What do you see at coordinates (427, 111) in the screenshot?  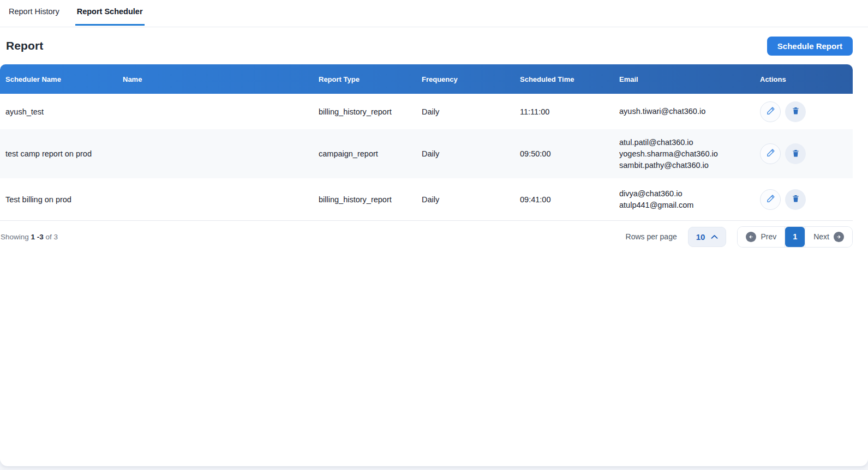 I see `table-row: ayush_test billing_history_report Daily …` at bounding box center [427, 111].